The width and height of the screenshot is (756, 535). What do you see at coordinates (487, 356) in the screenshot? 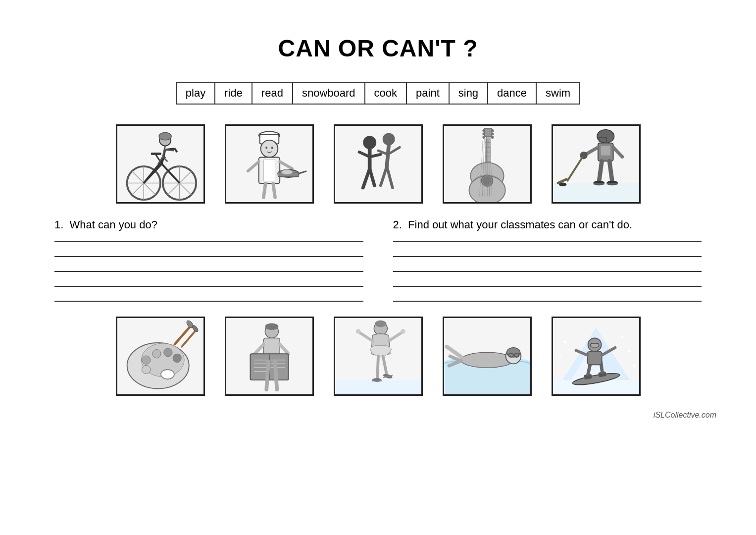
I see `swim-svg` at bounding box center [487, 356].